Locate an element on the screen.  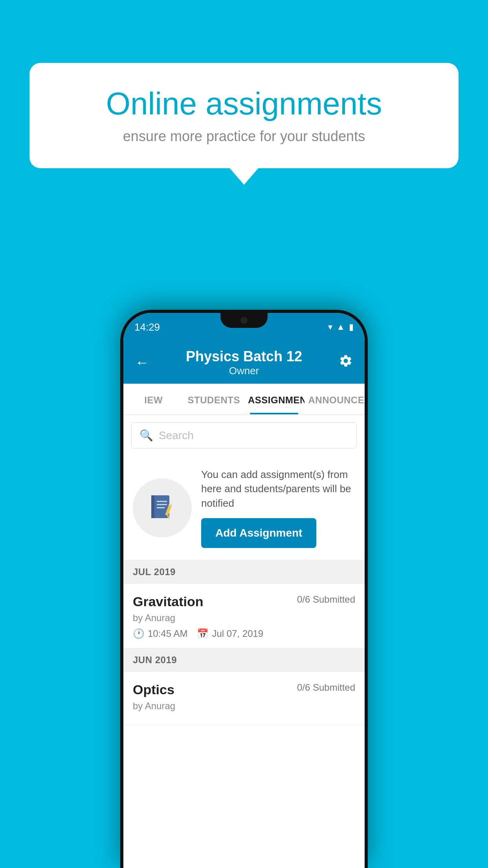
wifi-icon: ▾ is located at coordinates (330, 327).